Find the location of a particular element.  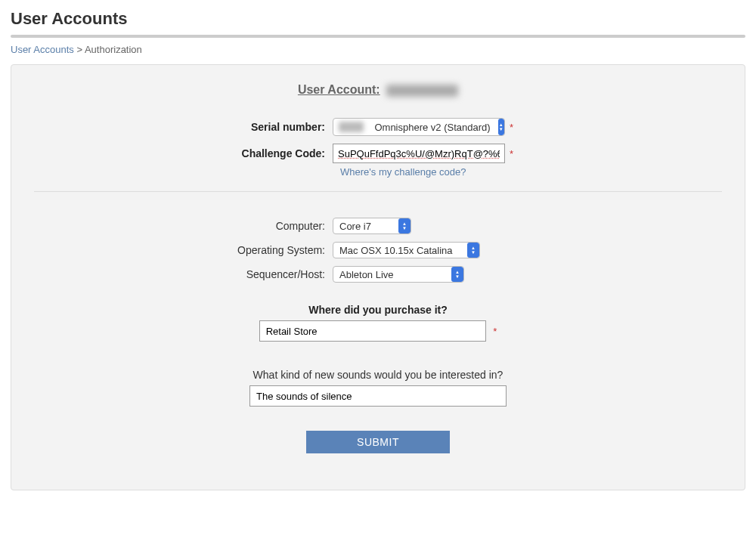

serial-number-redacted is located at coordinates (351, 127).